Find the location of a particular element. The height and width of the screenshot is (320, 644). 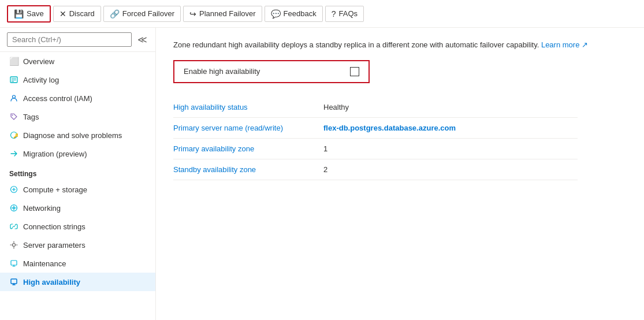

search-input is located at coordinates (69, 39).